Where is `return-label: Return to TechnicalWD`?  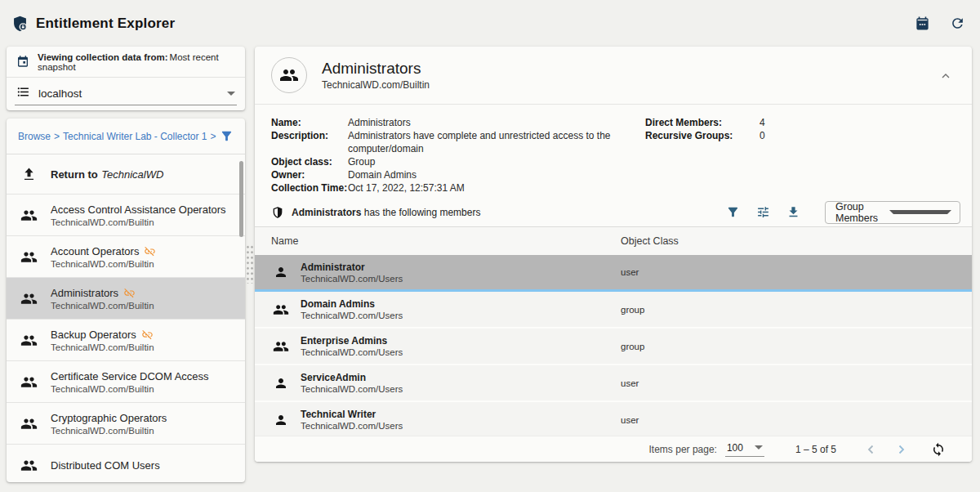
return-label: Return to TechnicalWD is located at coordinates (107, 174).